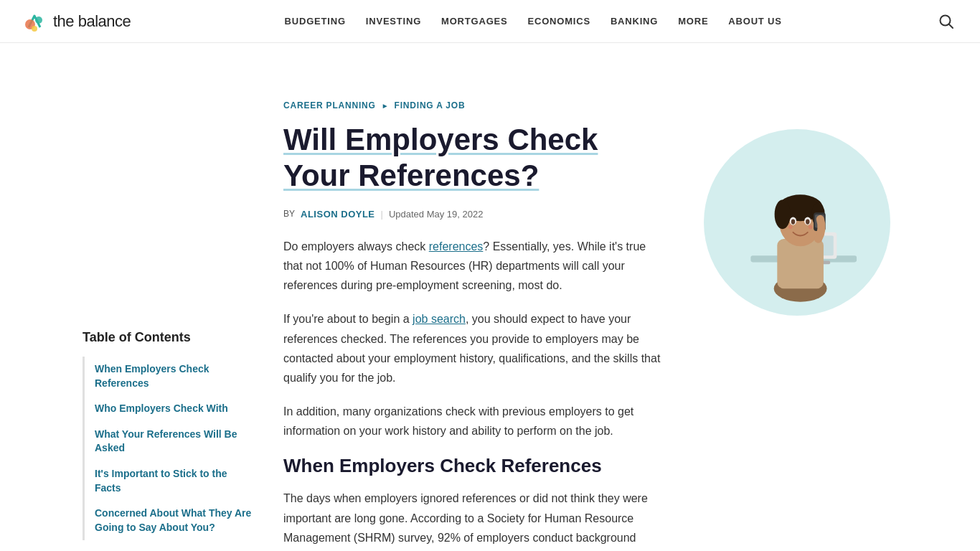 This screenshot has width=980, height=551. What do you see at coordinates (175, 521) in the screenshot?
I see `toc-link-5: Concerned About What They Are Going to S…` at bounding box center [175, 521].